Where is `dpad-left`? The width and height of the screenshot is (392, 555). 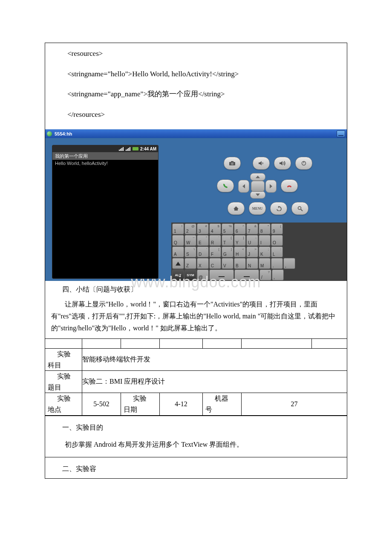 dpad-left is located at coordinates (244, 186).